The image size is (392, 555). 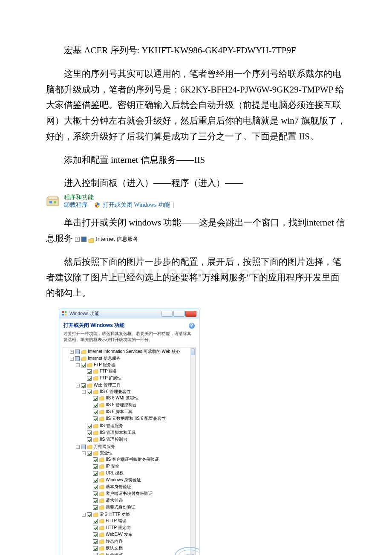 I want to click on tree-label: Web 管理工具, so click(x=107, y=385).